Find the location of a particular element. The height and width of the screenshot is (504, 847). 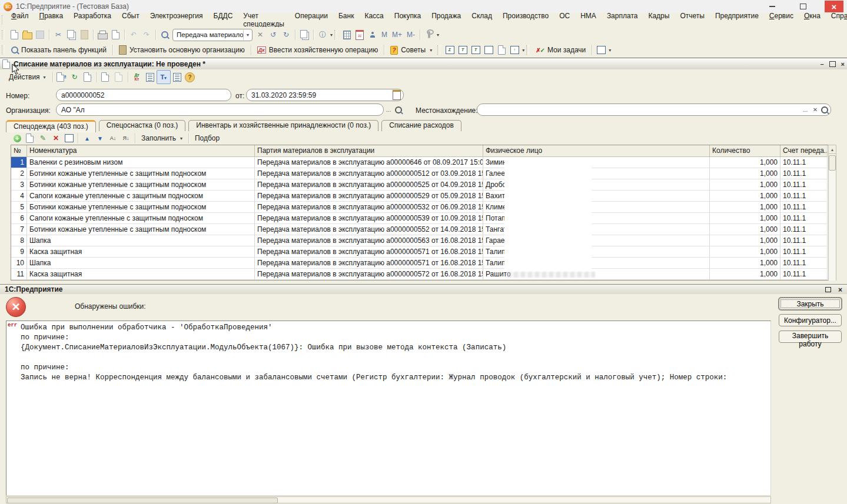

column-header: Номенклатура is located at coordinates (141, 151).